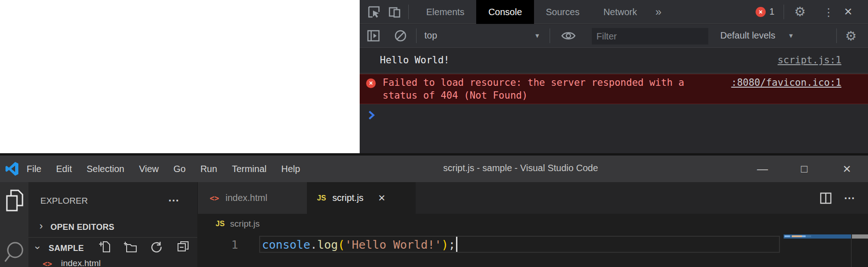  I want to click on menu-view: View, so click(149, 169).